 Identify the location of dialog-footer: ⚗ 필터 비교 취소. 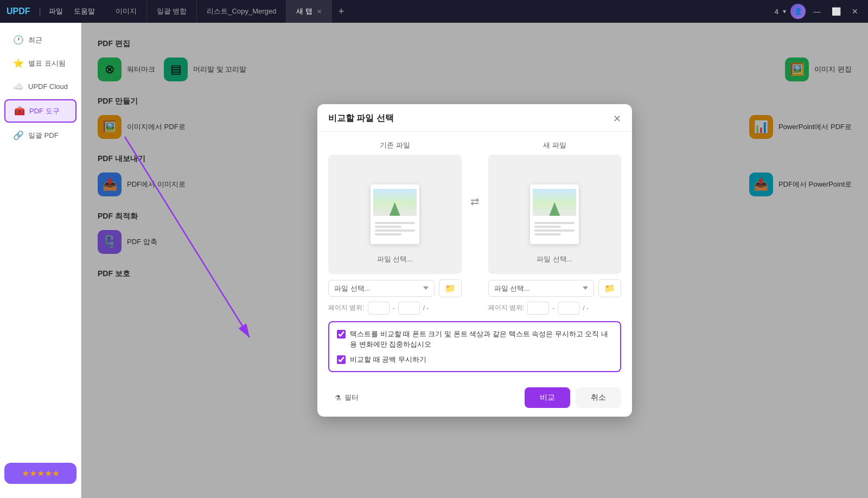
(475, 399).